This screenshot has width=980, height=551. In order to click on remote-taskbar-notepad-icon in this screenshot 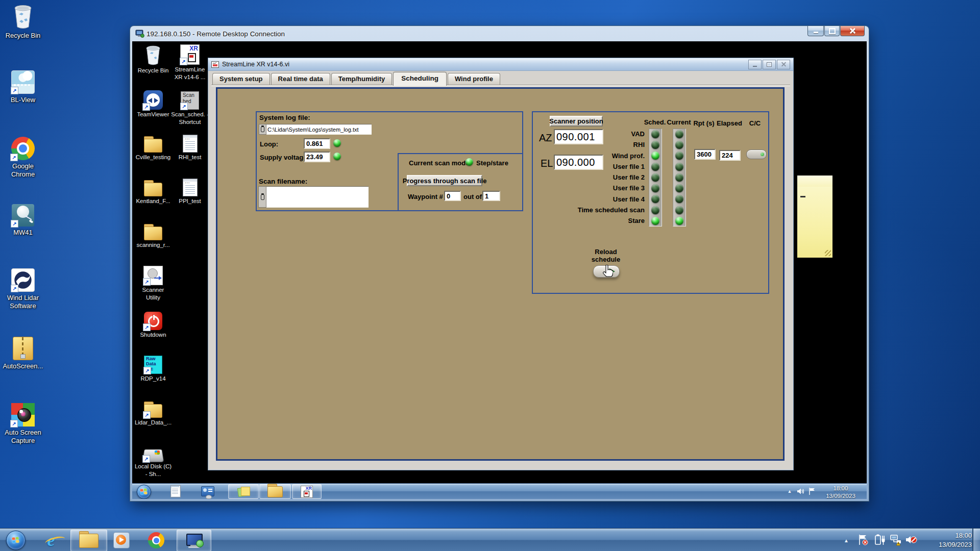, I will do `click(176, 491)`.